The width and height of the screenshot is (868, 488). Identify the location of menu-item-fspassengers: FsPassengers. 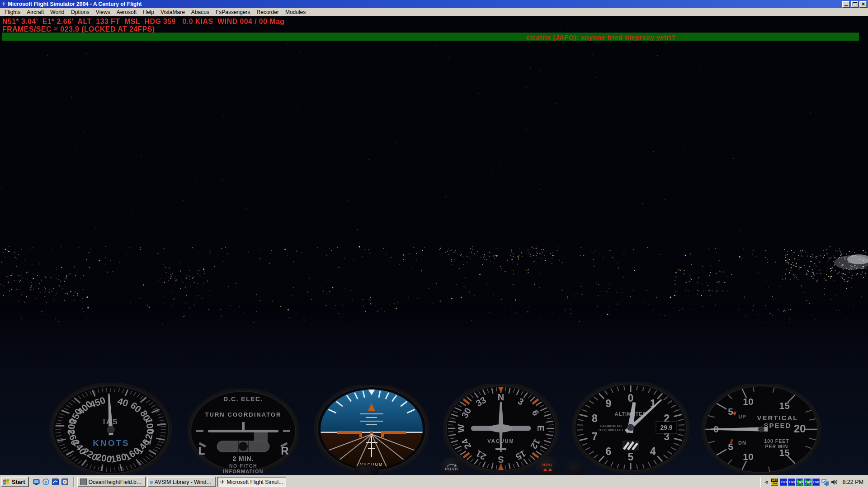
(233, 12).